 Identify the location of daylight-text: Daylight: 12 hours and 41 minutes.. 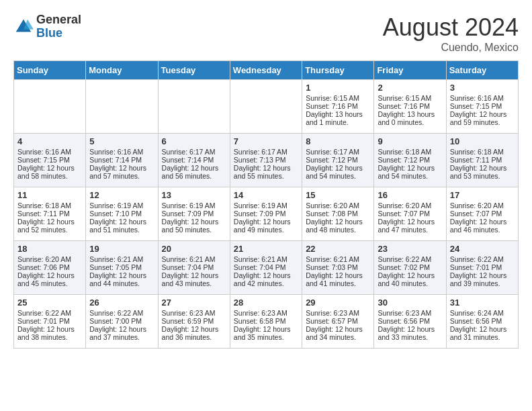
(338, 279).